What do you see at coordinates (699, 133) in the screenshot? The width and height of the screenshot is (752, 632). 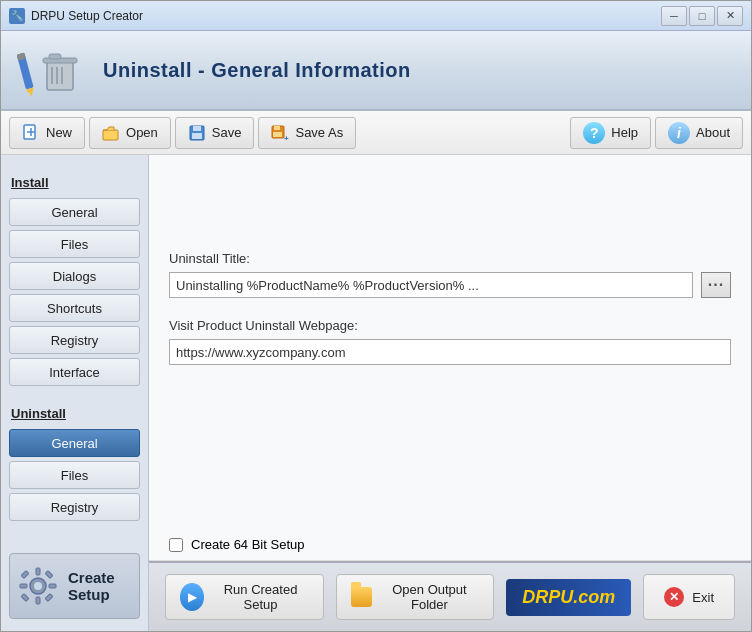 I see `about-button: i About` at bounding box center [699, 133].